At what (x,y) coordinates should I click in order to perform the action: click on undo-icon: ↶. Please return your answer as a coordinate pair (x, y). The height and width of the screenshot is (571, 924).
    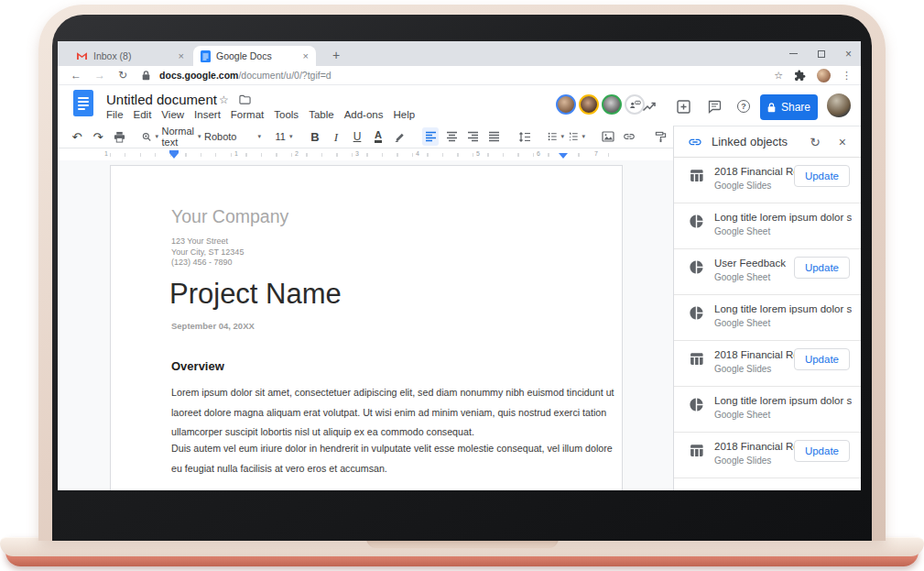
    Looking at the image, I should click on (77, 137).